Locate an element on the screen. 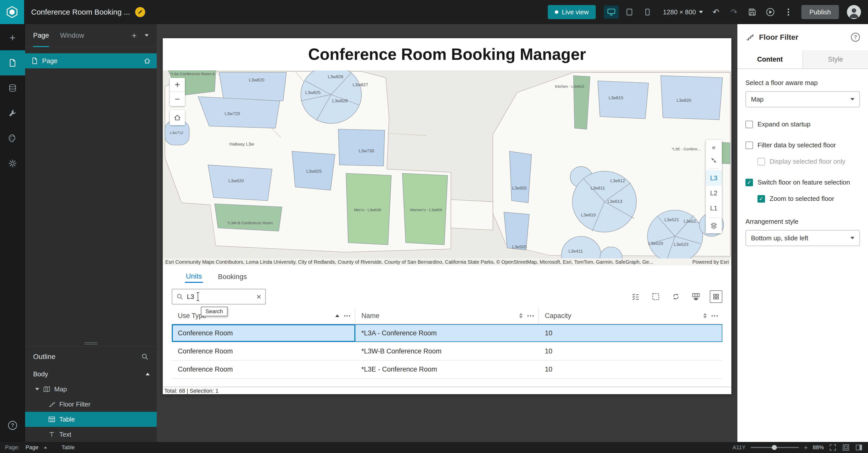  checkbox-switch-floor-on-feature-selection: ✓Switch floor on feature selection is located at coordinates (803, 182).